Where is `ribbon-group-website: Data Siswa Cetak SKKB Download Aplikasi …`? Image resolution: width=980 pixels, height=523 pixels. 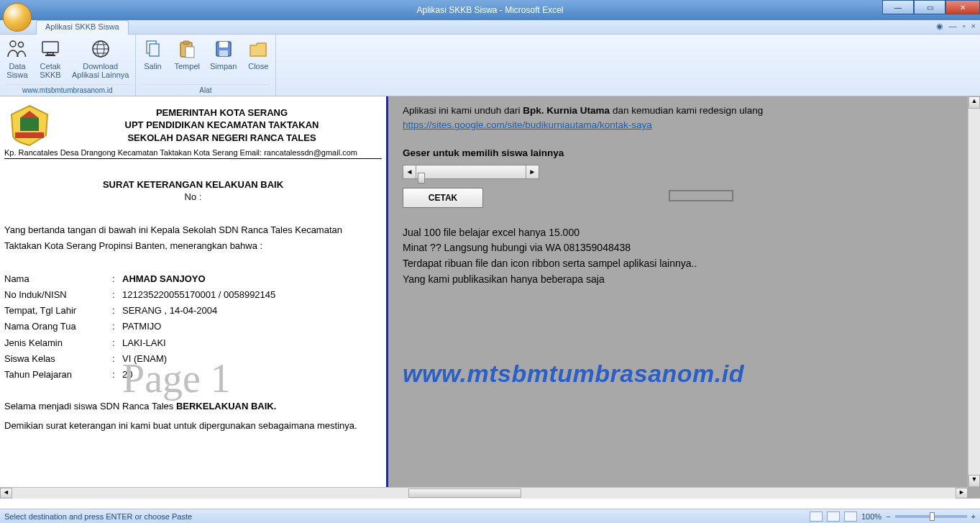 ribbon-group-website: Data Siswa Cetak SKKB Download Aplikasi … is located at coordinates (68, 65).